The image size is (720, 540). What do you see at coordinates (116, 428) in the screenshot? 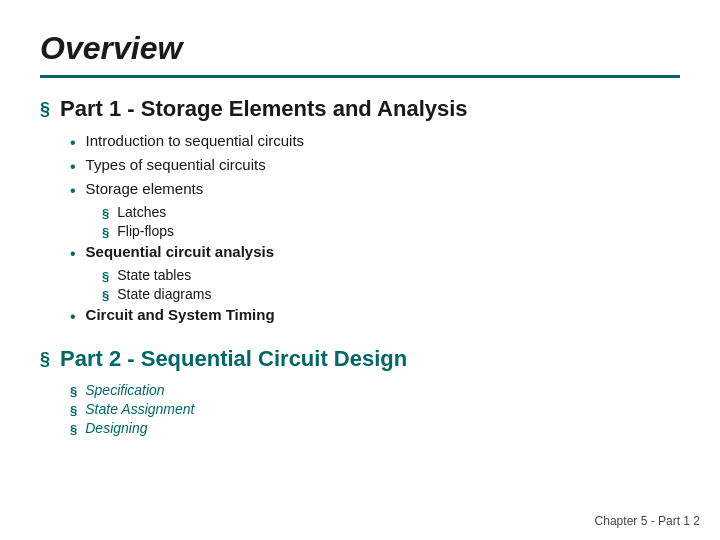
I see `sub-text-designing: Designing` at bounding box center [116, 428].